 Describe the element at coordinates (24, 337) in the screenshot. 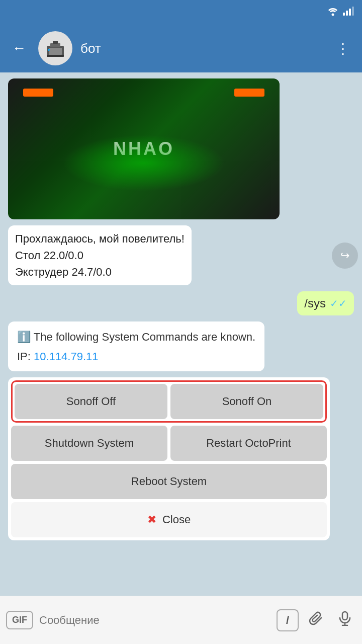

I see `info-emoji: ℹ️` at that location.